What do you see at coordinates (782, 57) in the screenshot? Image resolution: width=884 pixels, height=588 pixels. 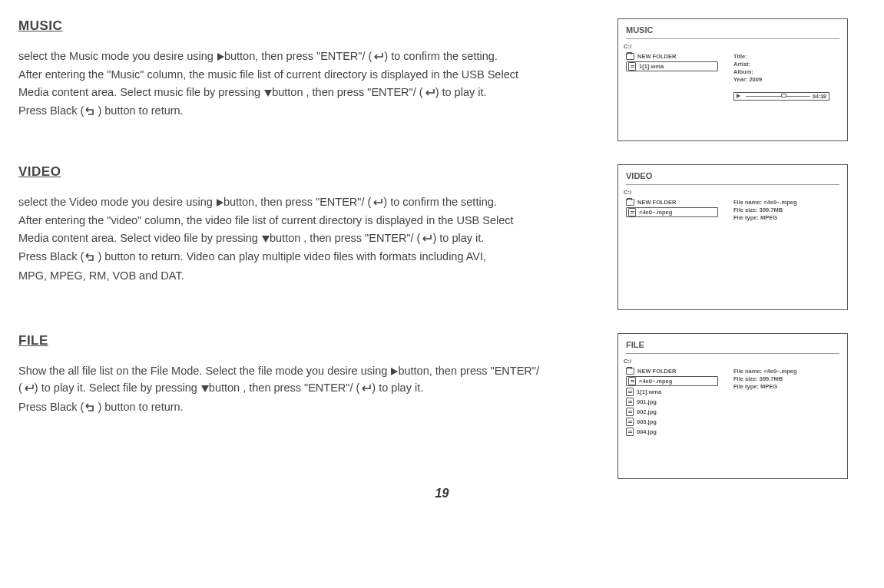 I see `meta-line: Title:` at bounding box center [782, 57].